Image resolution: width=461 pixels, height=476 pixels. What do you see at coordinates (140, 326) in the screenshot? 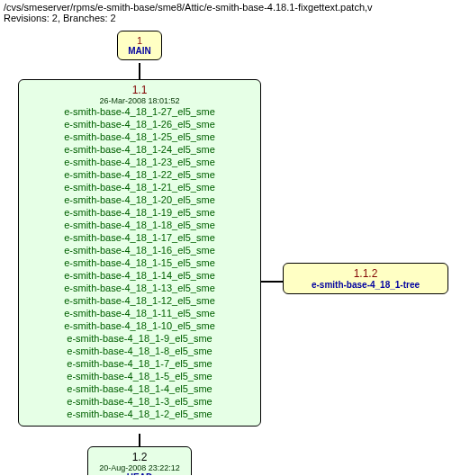
I see `revision-tag: e-smith-base-4_18_1-10_el5_sme` at bounding box center [140, 326].